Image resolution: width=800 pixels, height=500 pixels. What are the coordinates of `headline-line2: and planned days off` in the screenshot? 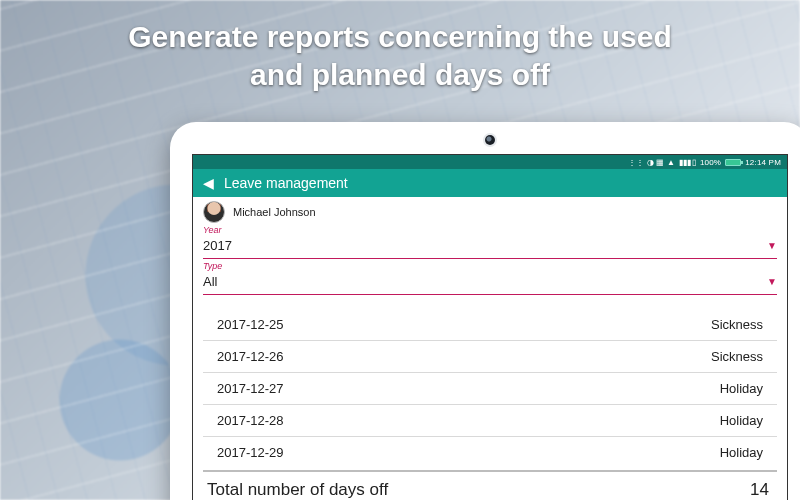 It's located at (400, 75).